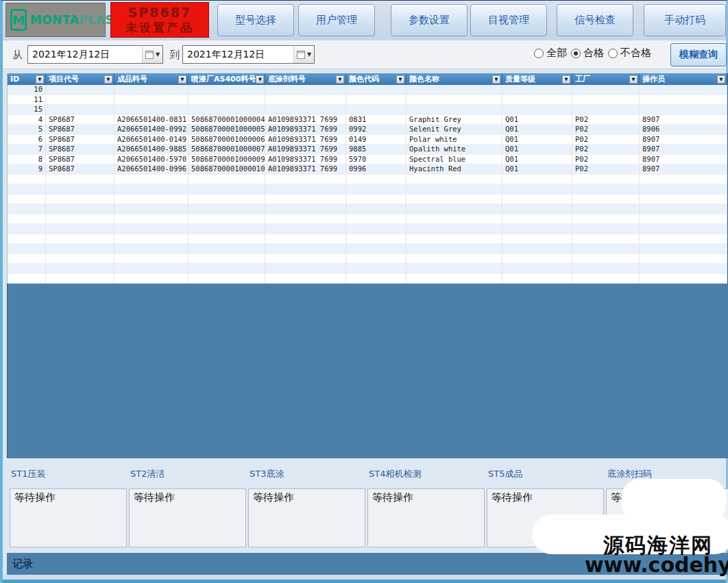 Image resolution: width=728 pixels, height=583 pixels. Describe the element at coordinates (376, 79) in the screenshot. I see `column-header: 颜色代码▼` at that location.